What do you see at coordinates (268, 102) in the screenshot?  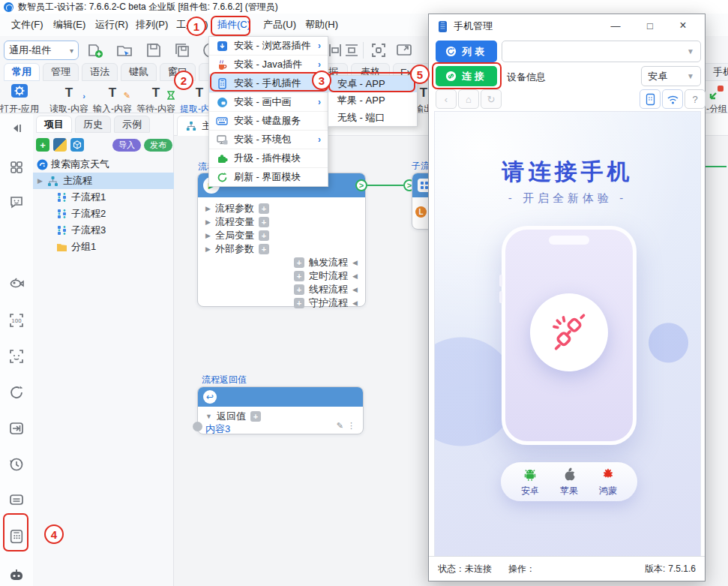 I see `menu-item-install-pip: 安装 - 画中画 ›` at bounding box center [268, 102].